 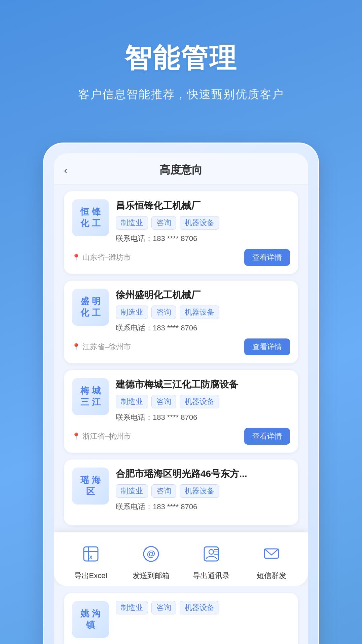 What do you see at coordinates (200, 312) in the screenshot?
I see `tag-2-2: 机器设备` at bounding box center [200, 312].